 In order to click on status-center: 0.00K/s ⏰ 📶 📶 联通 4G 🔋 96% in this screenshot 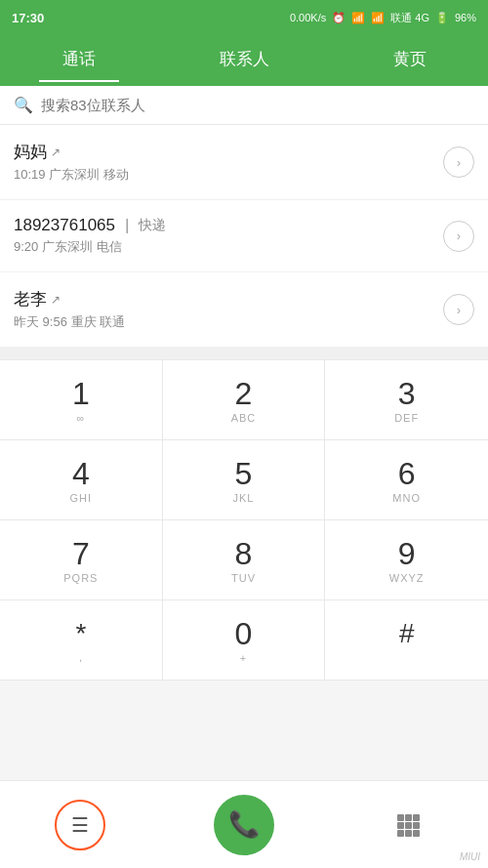, I will do `click(383, 18)`.